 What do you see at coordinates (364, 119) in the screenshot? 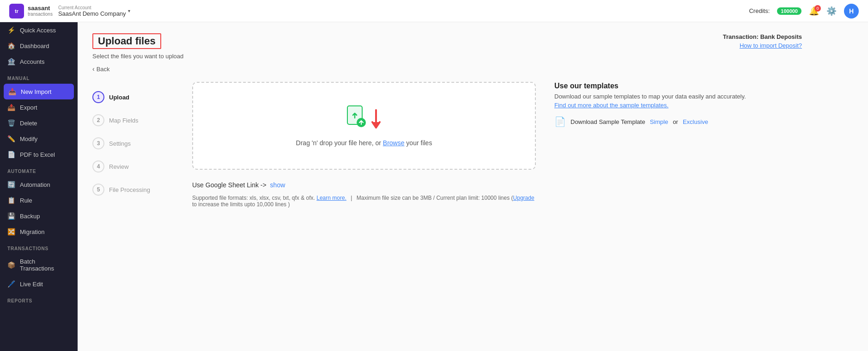
I see `drop-zone-icons` at bounding box center [364, 119].